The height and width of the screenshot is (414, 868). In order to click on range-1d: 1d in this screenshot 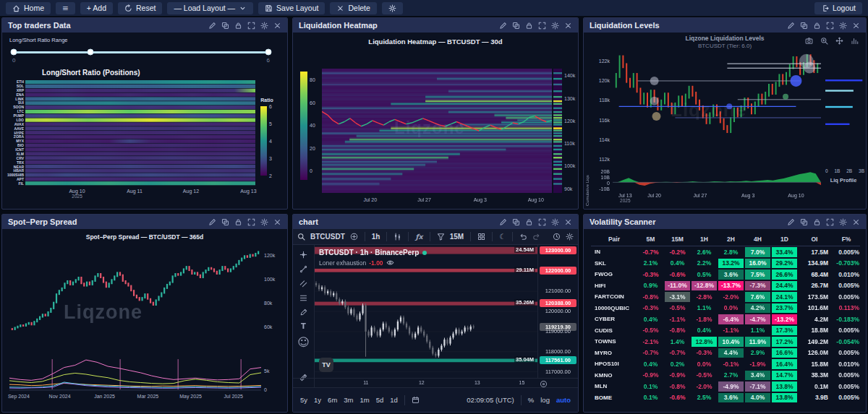, I will do `click(393, 400)`.